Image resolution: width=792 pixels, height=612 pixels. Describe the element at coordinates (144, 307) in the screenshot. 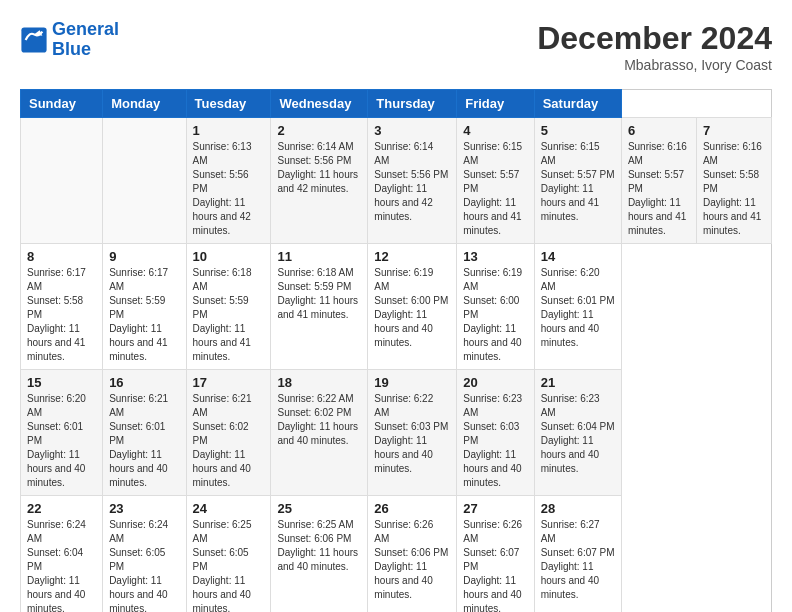

I see `calendar-cell: 9 Sunrise: 6:17 AM Sunset: 5:59 PM Dayli…` at that location.